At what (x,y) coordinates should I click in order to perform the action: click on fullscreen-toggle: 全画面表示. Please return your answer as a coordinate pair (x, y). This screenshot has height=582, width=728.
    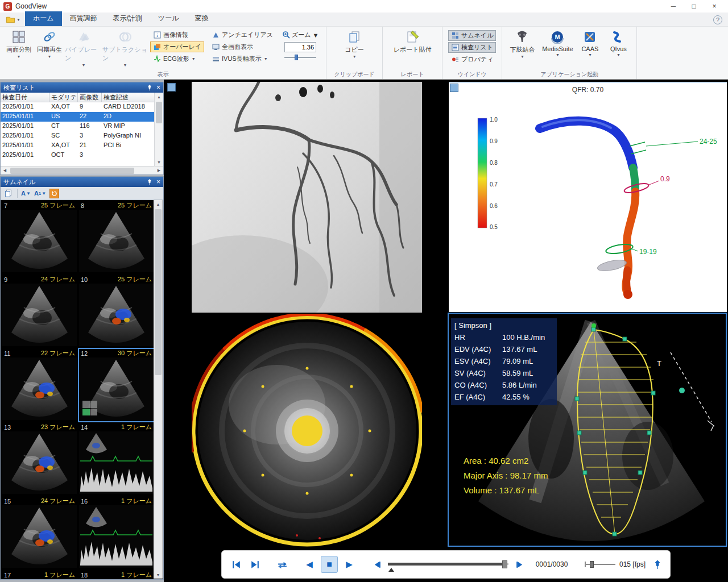
    Looking at the image, I should click on (242, 47).